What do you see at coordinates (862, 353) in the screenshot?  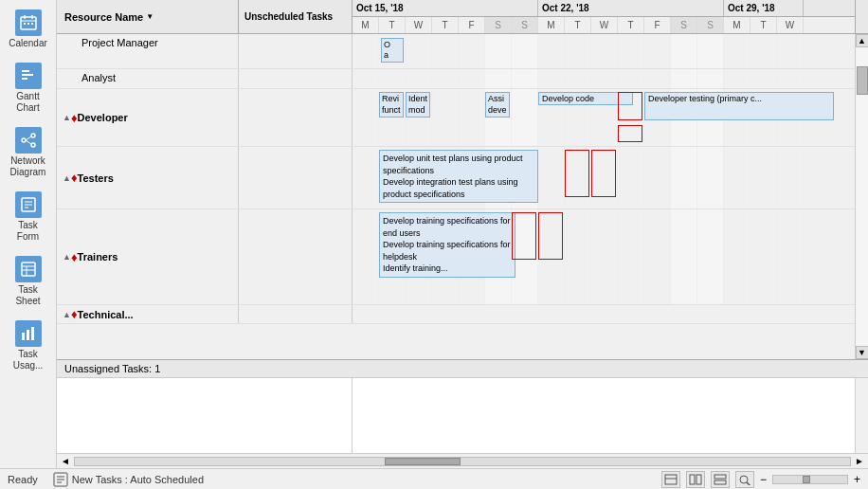 I see `scroll-down-arrow: ▼` at bounding box center [862, 353].